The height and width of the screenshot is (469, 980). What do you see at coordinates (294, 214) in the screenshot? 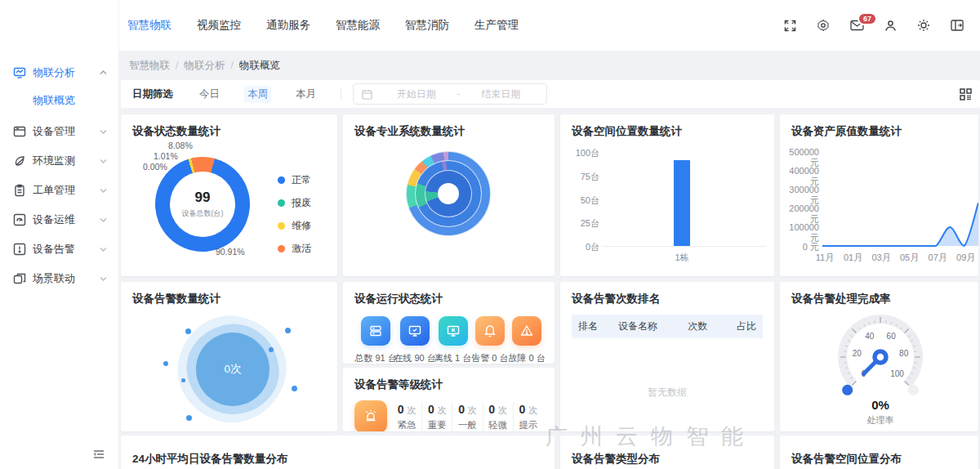
I see `status-legend: 正常 报废 维修 激活` at bounding box center [294, 214].